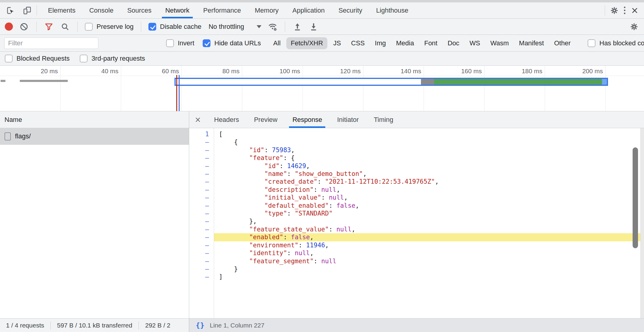 The image size is (644, 332). I want to click on vertical-scrollbar-thumb, so click(635, 198).